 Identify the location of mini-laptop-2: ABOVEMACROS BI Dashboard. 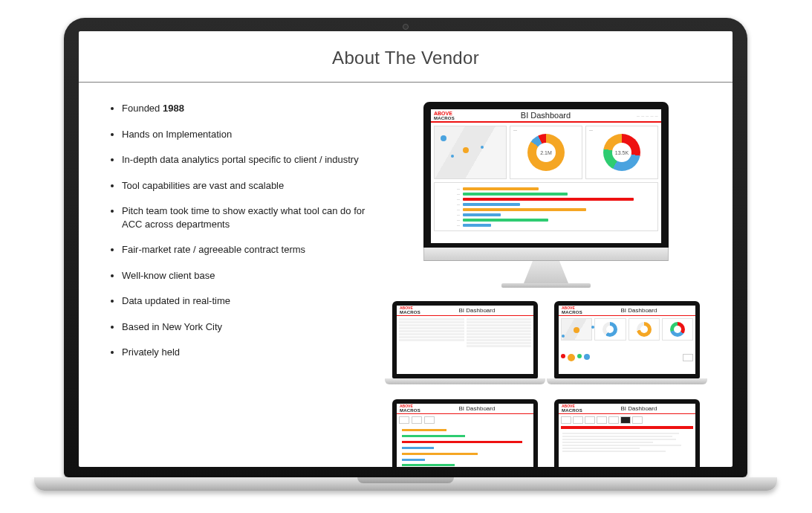
(627, 345).